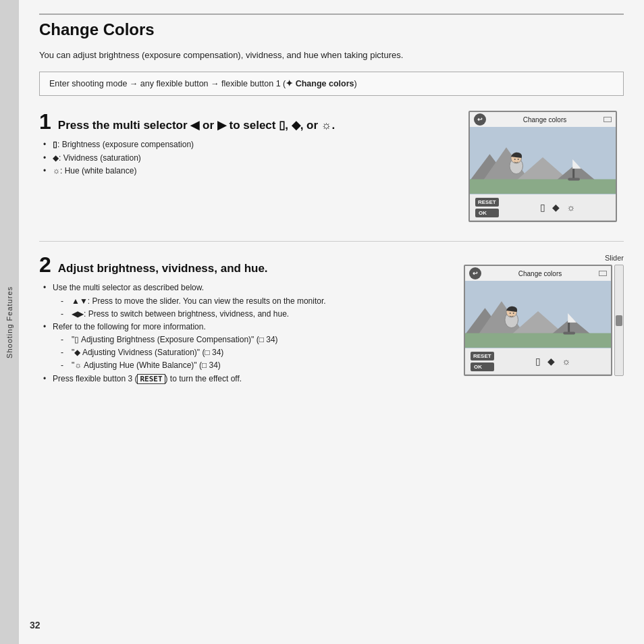  I want to click on vertical-slider, so click(619, 320).